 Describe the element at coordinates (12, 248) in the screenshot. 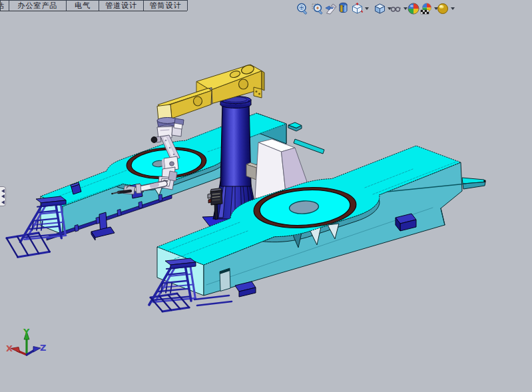

I see `left-beam-stand-sled-rung` at that location.